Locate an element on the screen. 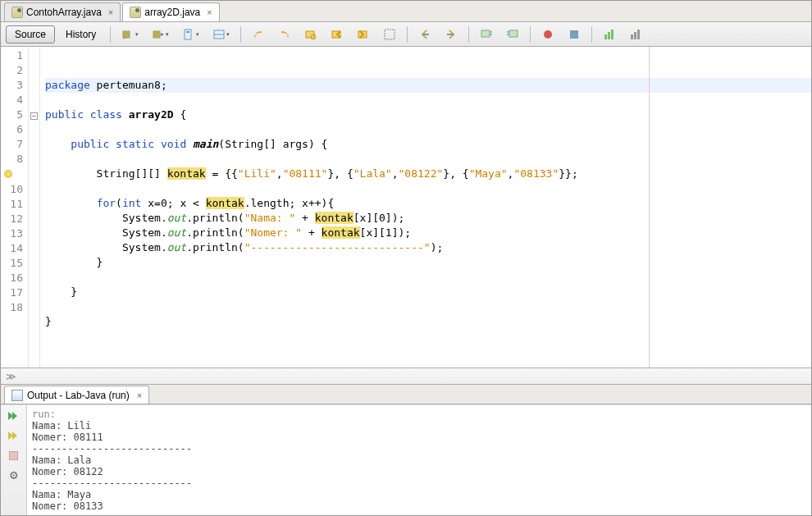 This screenshot has height=516, width=812. fold-gutter: − is located at coordinates (34, 207).